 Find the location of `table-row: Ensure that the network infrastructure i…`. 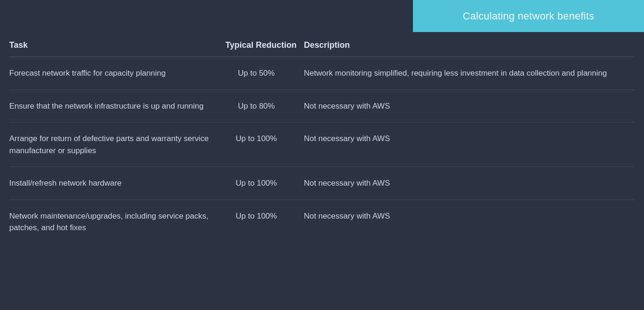

table-row: Ensure that the network infrastructure i… is located at coordinates (322, 107).